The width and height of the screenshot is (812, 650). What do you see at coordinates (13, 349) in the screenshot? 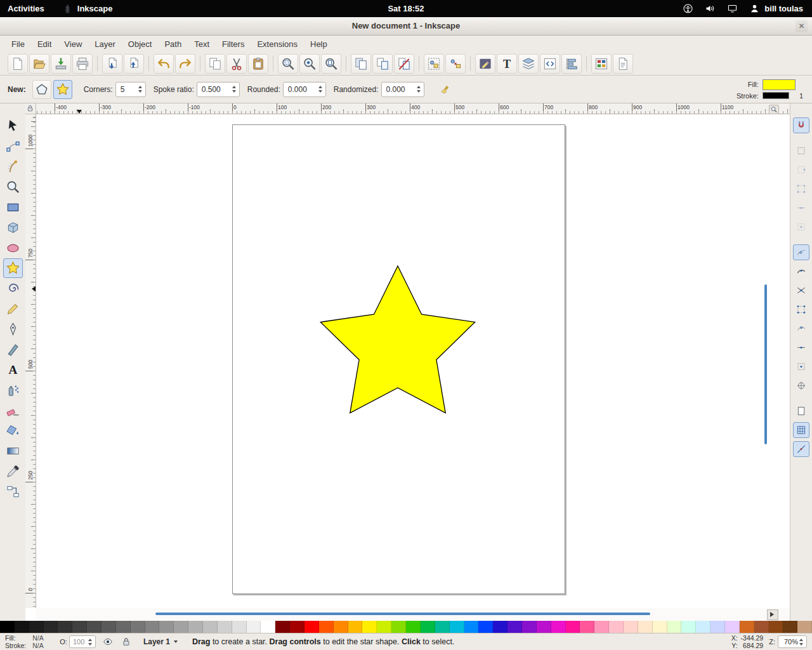
I see `calligraphy-tool-button` at bounding box center [13, 349].